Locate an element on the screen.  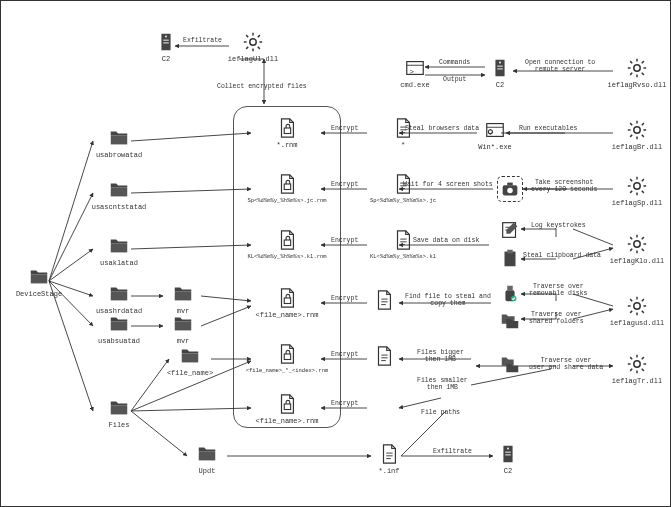
usb-icon is located at coordinates (510, 294).